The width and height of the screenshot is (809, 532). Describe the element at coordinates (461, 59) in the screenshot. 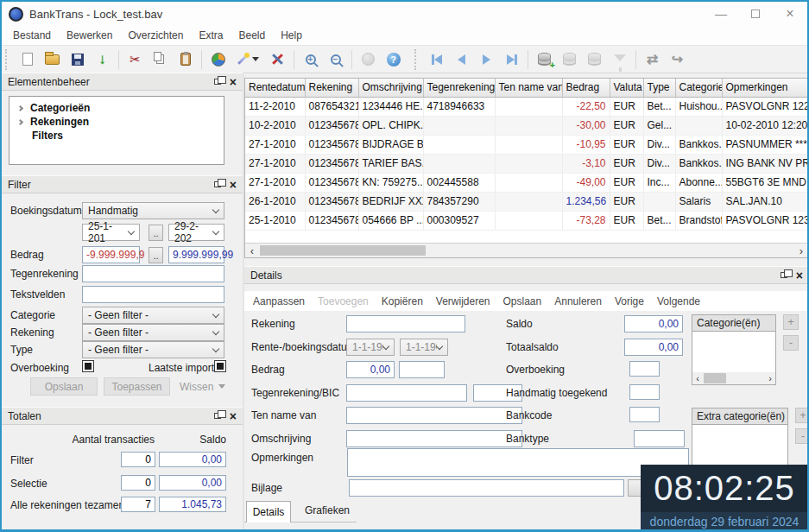

I see `previous-record-button` at that location.